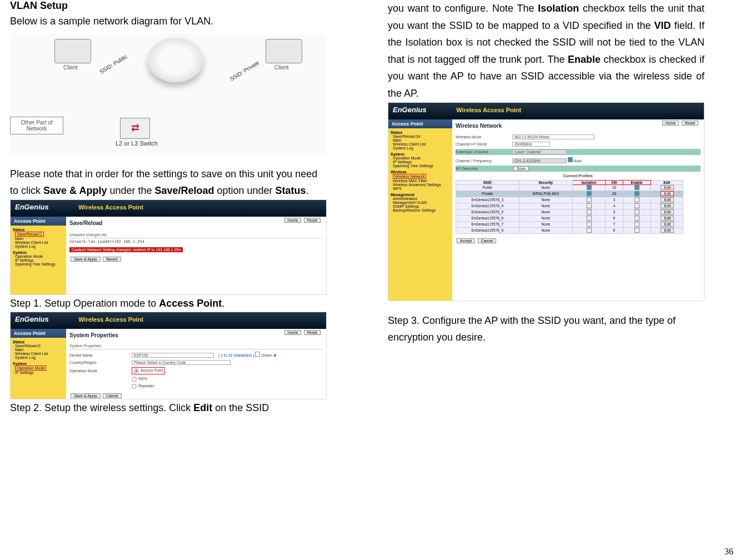  What do you see at coordinates (410, 110) in the screenshot?
I see `engenius-logo-3: EnGenius` at bounding box center [410, 110].